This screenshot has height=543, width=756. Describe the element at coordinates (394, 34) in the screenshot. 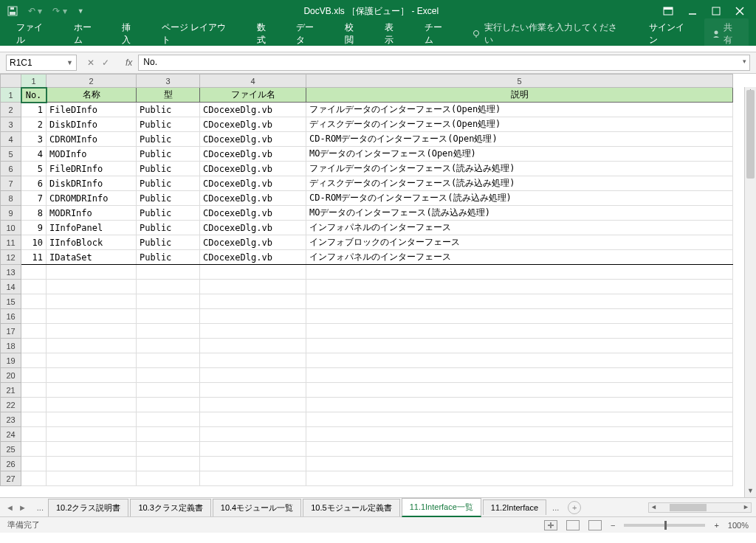

I see `tab-view: 表示` at that location.